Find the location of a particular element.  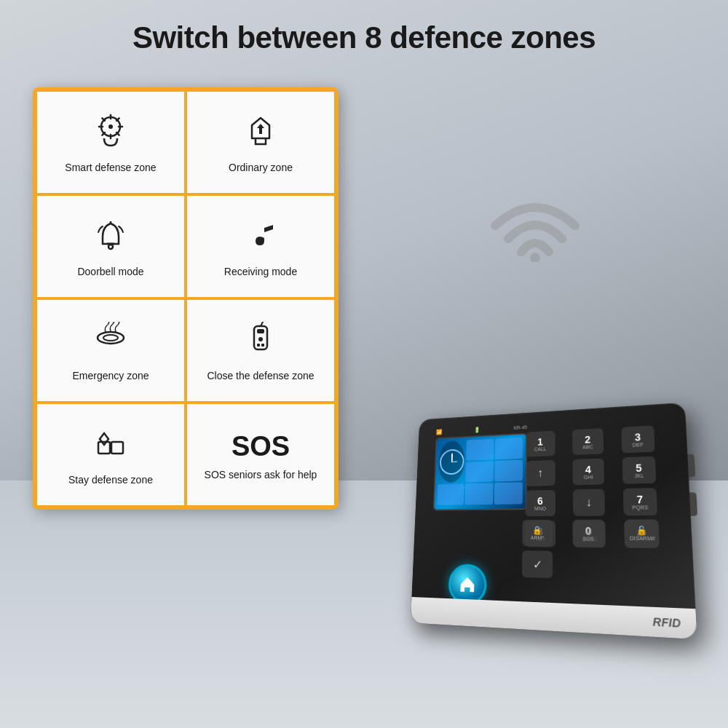

zone-cell-close: Close the defense zone is located at coordinates (261, 351).